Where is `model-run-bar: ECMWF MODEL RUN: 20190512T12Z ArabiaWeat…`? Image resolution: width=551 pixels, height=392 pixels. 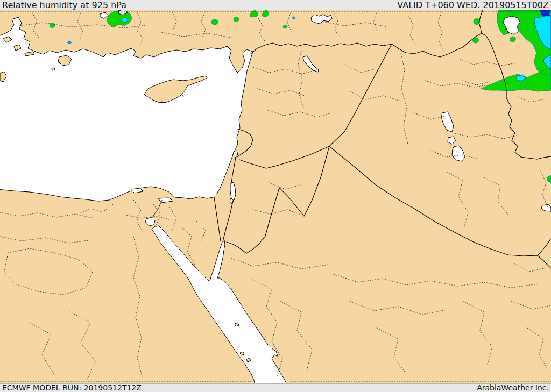
model-run-bar: ECMWF MODEL RUN: 20190512T12Z ArabiaWeat… is located at coordinates (276, 388).